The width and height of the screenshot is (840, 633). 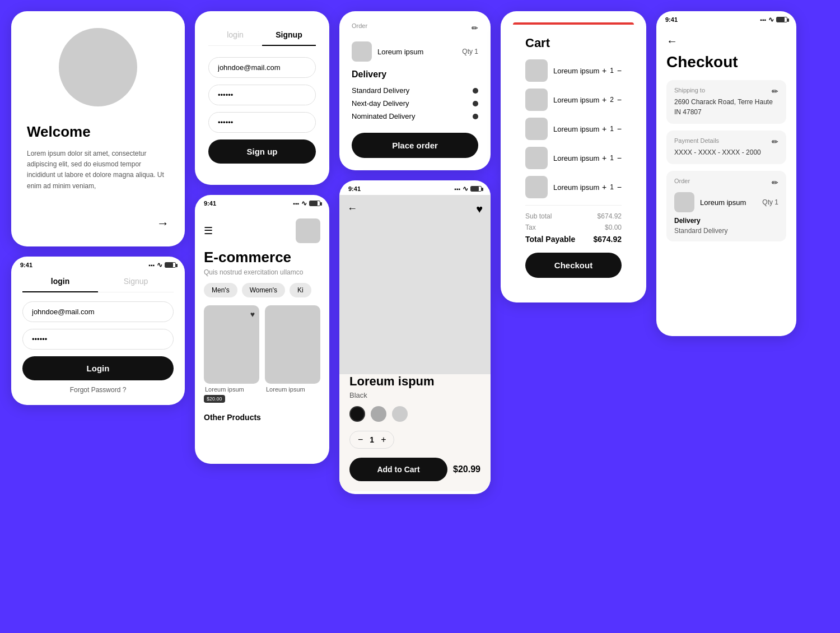 I want to click on qty-value: 1, so click(x=372, y=440).